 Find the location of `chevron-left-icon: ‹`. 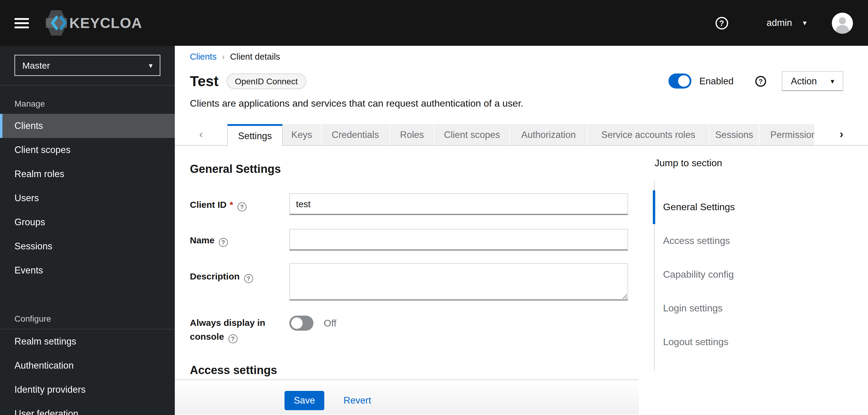

chevron-left-icon: ‹ is located at coordinates (201, 135).